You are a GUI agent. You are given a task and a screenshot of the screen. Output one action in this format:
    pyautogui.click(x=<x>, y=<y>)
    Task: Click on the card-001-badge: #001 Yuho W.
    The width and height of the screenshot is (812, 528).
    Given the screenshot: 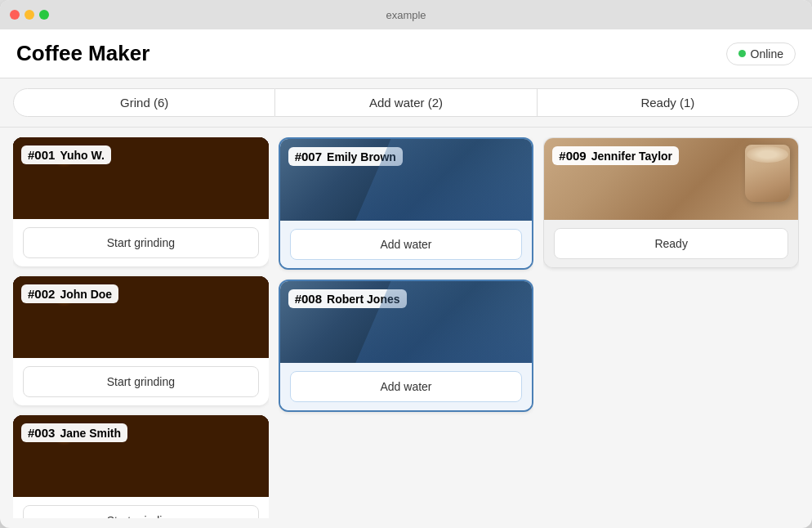 What is the action you would take?
    pyautogui.click(x=66, y=155)
    